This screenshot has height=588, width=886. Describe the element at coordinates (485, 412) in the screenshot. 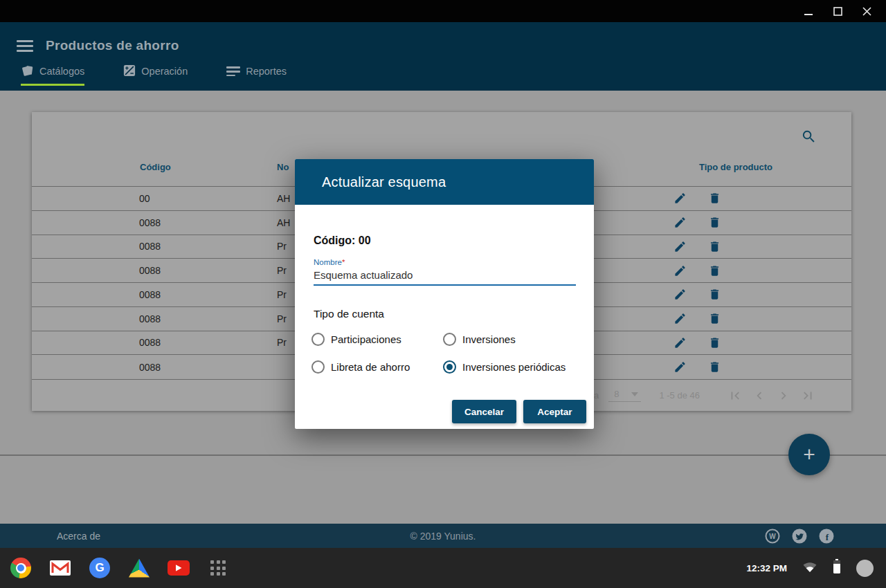

I see `cancel-button: Cancelar` at that location.